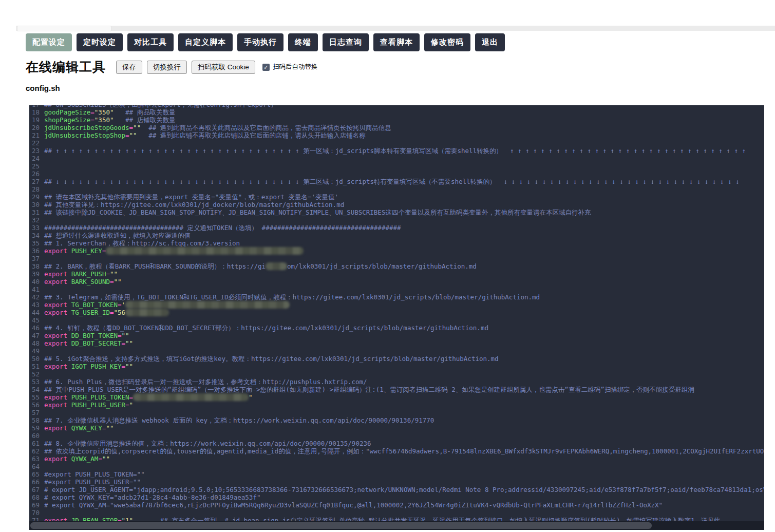  I want to click on code-line: 26, so click(396, 174).